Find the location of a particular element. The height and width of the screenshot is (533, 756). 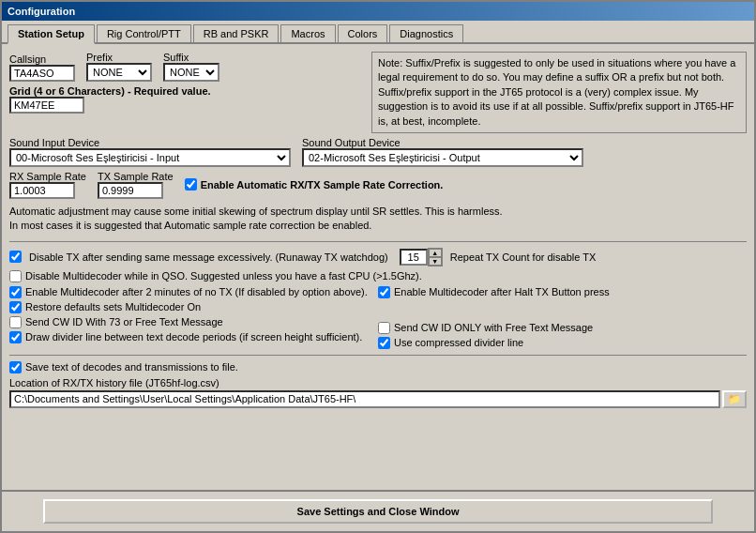

spin-down-button: ▼ is located at coordinates (435, 261).